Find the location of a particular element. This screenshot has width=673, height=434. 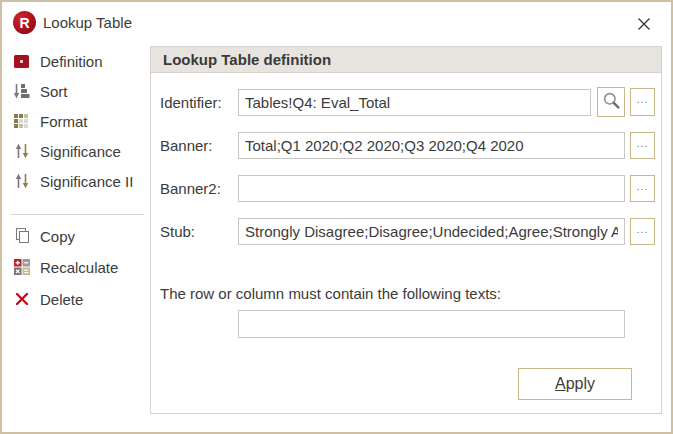

copy-icon is located at coordinates (22, 236).